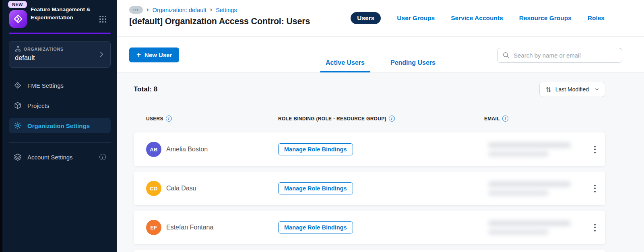 This screenshot has height=252, width=644. What do you see at coordinates (369, 188) in the screenshot?
I see `table-row: CD Cala Dasu Manage Role Bindings` at bounding box center [369, 188].